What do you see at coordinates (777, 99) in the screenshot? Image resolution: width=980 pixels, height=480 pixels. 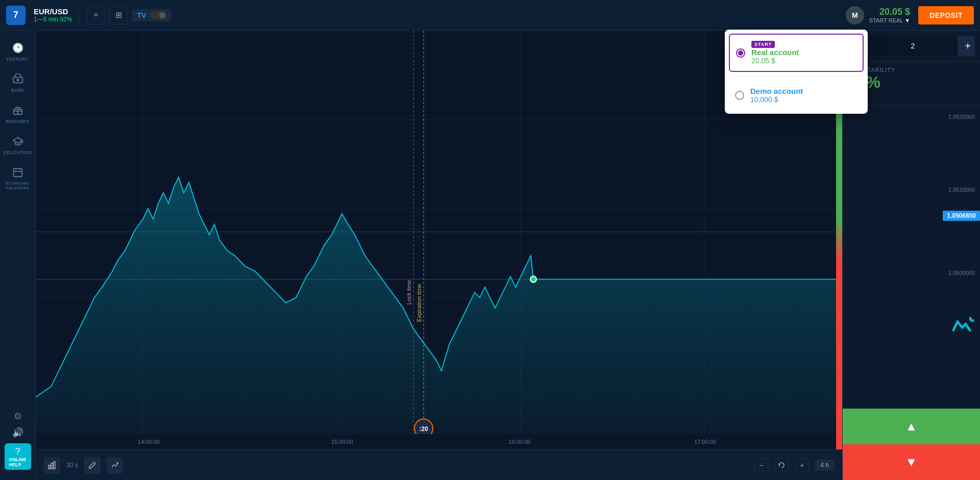 I see `demo-account-amount: 10,000 $` at bounding box center [777, 99].